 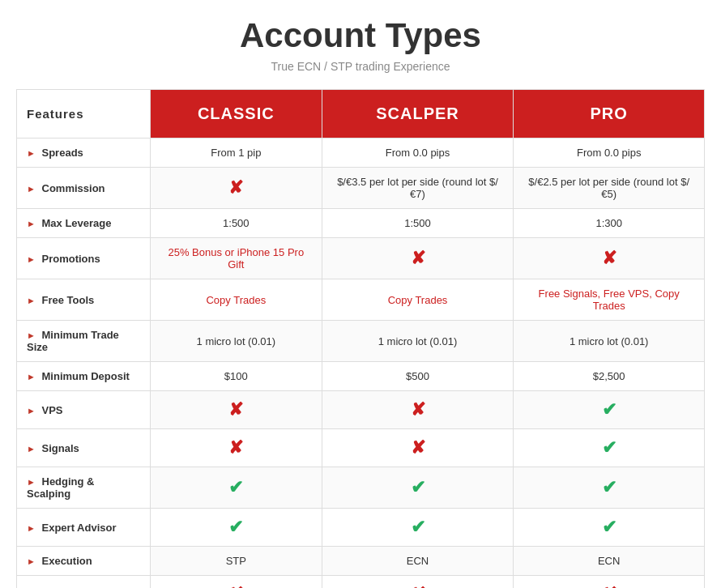 I want to click on table-row: ► Commission✘$/€3.5 per lot per side (ro…, so click(x=361, y=188).